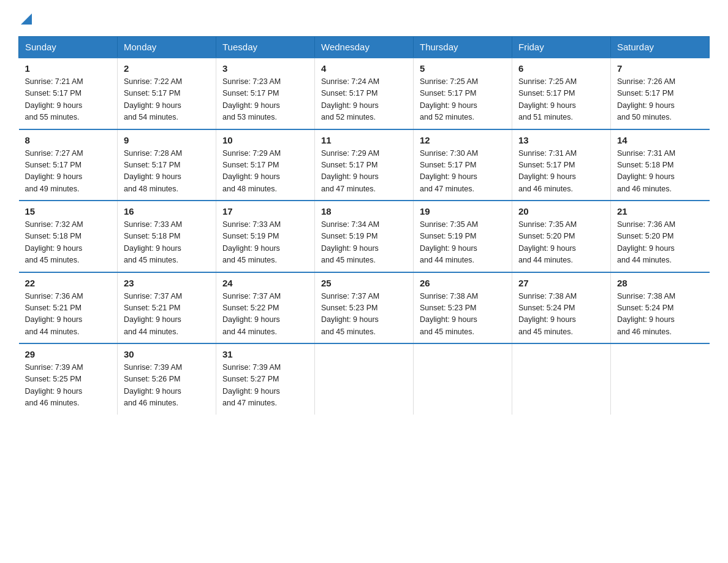 The width and height of the screenshot is (728, 563). Describe the element at coordinates (251, 242) in the screenshot. I see `day-info: Sunrise: 7:33 AMSunset: 5:19 PMDaylight:…` at that location.